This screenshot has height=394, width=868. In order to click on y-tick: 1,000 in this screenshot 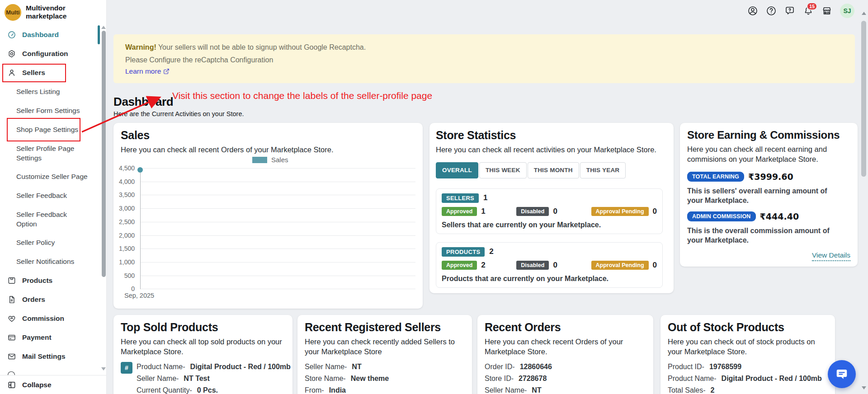, I will do `click(123, 262)`.